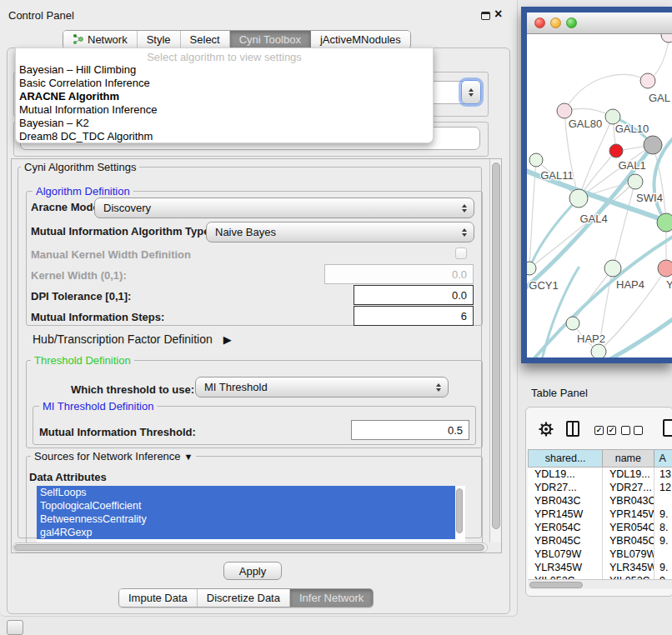  What do you see at coordinates (599, 23) in the screenshot?
I see `window-titlebar` at bounding box center [599, 23].